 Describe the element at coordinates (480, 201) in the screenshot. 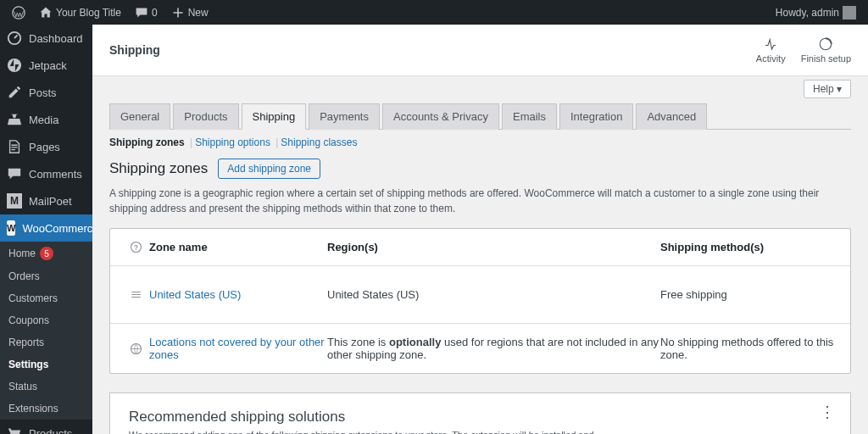

I see `section-description: A shipping zone is a geographic region w…` at that location.